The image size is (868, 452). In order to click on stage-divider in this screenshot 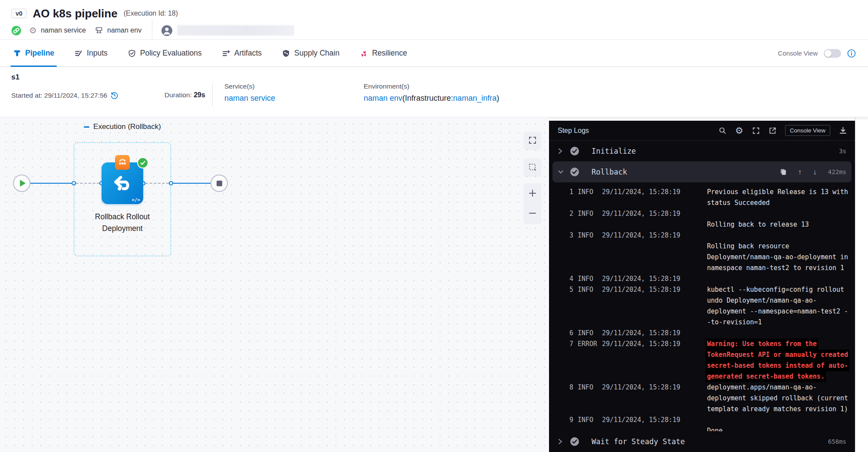, I will do `click(213, 95)`.